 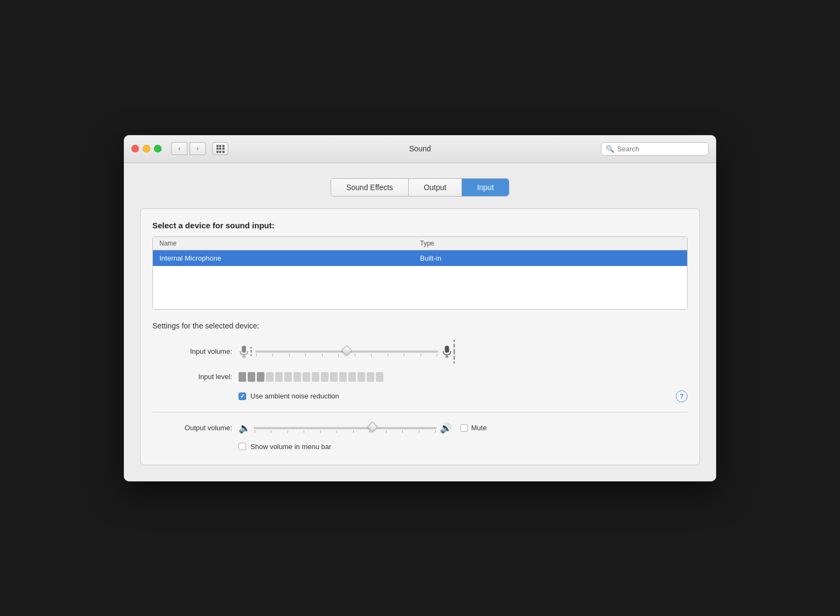 I want to click on help-button: ?, so click(x=682, y=396).